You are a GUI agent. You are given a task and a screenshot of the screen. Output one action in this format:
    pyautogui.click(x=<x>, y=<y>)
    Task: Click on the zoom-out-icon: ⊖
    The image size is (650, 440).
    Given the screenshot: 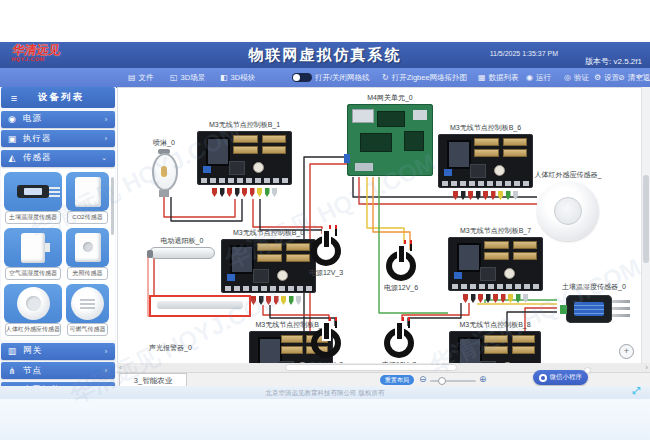 What is the action you would take?
    pyautogui.click(x=423, y=380)
    